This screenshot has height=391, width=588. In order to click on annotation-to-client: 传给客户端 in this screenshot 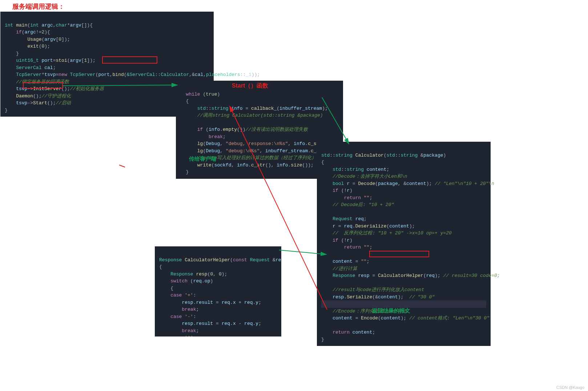, I will do `click(203, 159)`.